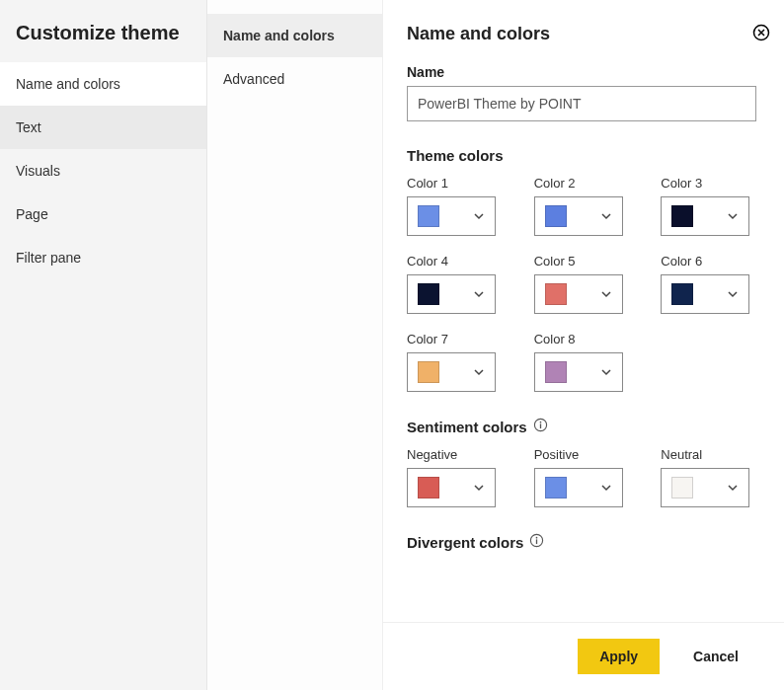 The width and height of the screenshot is (784, 690). I want to click on sidebar-item-visuals: Visuals, so click(103, 171).